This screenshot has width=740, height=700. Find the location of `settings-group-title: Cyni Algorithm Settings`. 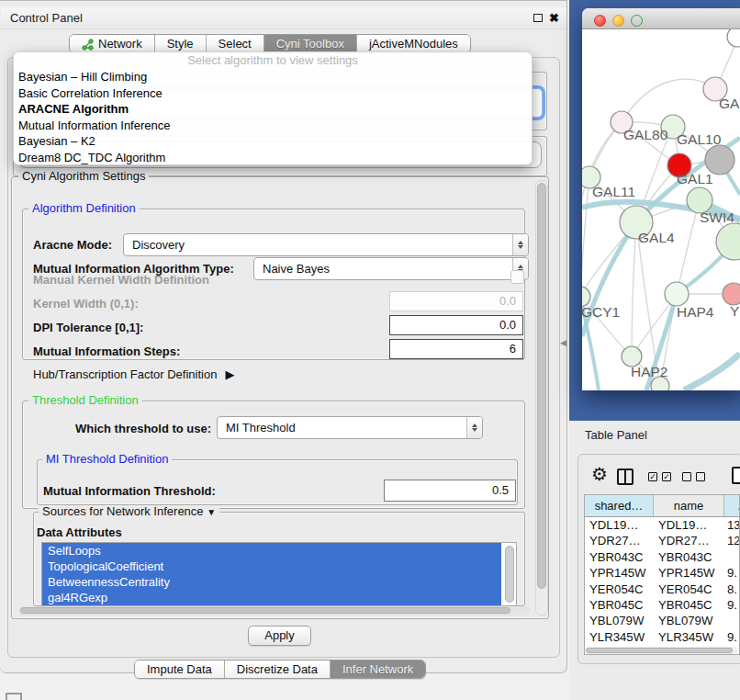

settings-group-title: Cyni Algorithm Settings is located at coordinates (84, 176).